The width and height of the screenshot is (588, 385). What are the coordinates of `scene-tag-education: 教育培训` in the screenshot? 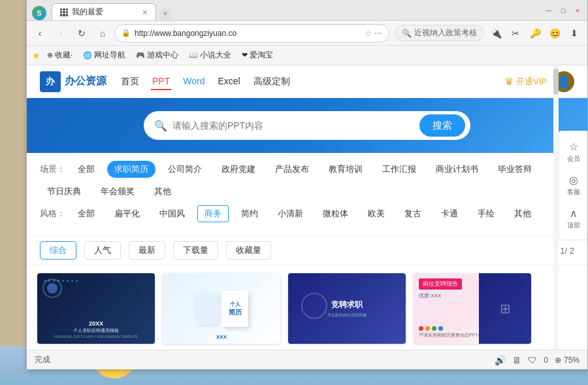 It's located at (346, 169).